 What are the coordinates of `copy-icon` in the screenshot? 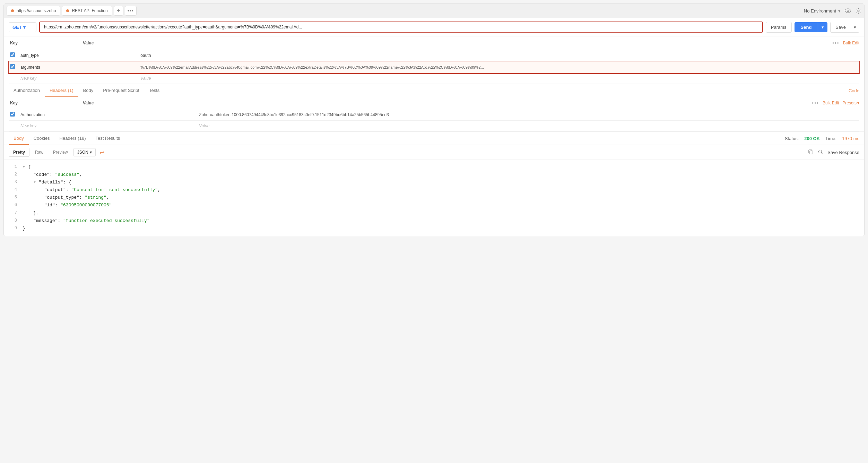 It's located at (811, 153).